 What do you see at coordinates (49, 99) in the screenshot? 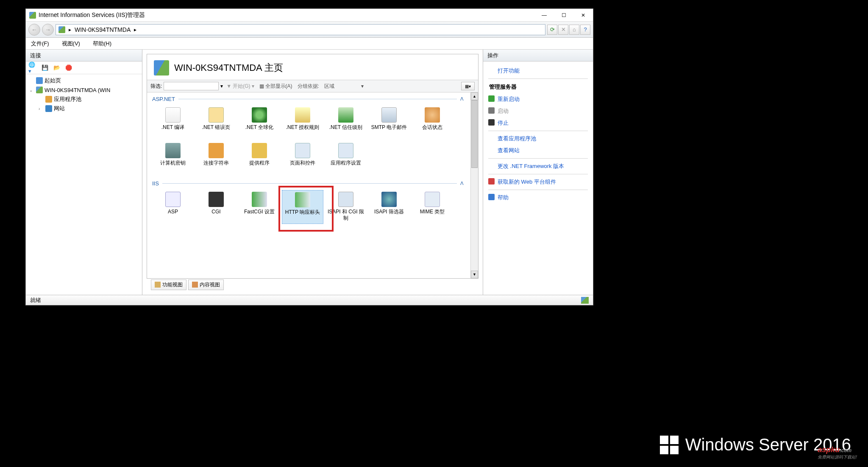
I see `app-pool-icon` at bounding box center [49, 99].